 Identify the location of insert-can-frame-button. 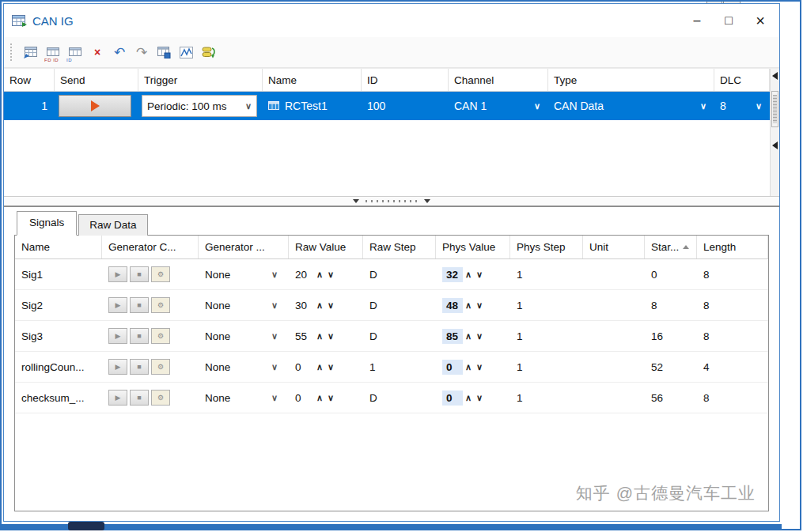
(31, 52).